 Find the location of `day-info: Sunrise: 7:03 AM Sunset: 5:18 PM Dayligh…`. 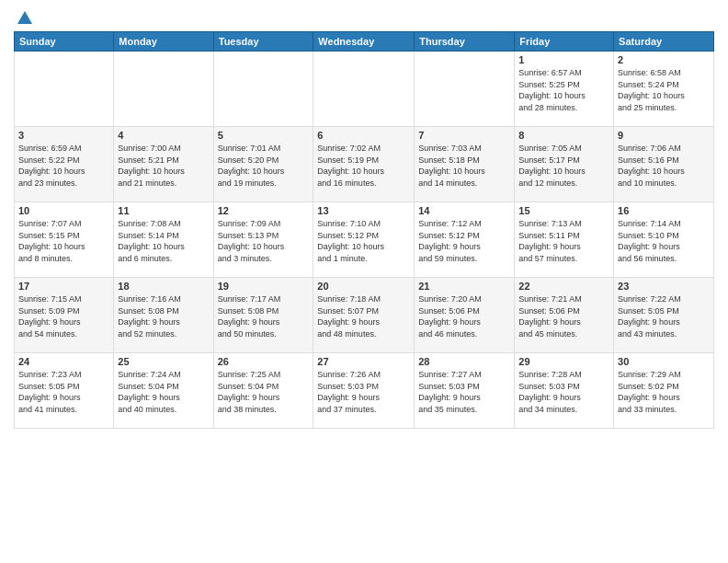

day-info: Sunrise: 7:03 AM Sunset: 5:18 PM Dayligh… is located at coordinates (464, 166).